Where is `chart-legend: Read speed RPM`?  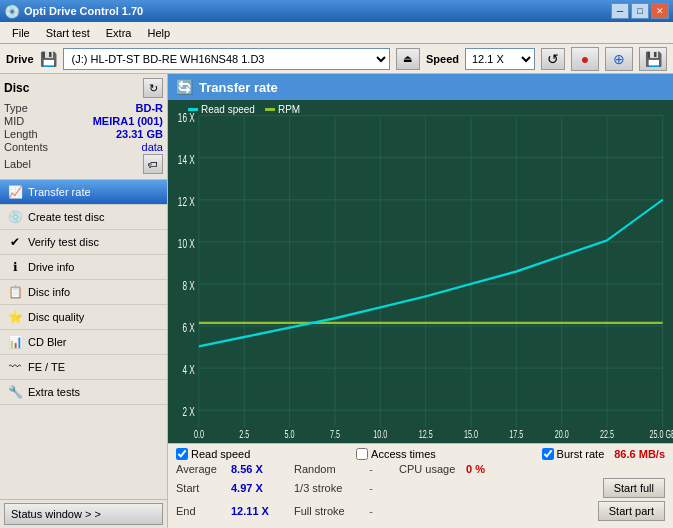
chart-legend: Read speed RPM is located at coordinates (244, 110).